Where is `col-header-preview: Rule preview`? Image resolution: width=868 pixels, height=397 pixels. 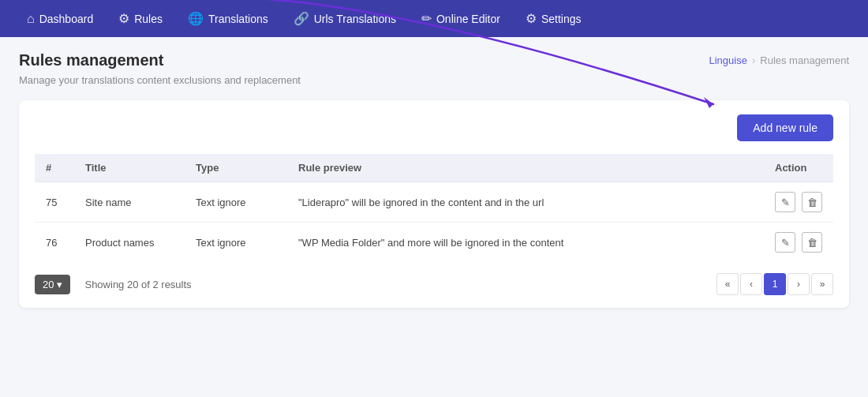
col-header-preview: Rule preview is located at coordinates (526, 168).